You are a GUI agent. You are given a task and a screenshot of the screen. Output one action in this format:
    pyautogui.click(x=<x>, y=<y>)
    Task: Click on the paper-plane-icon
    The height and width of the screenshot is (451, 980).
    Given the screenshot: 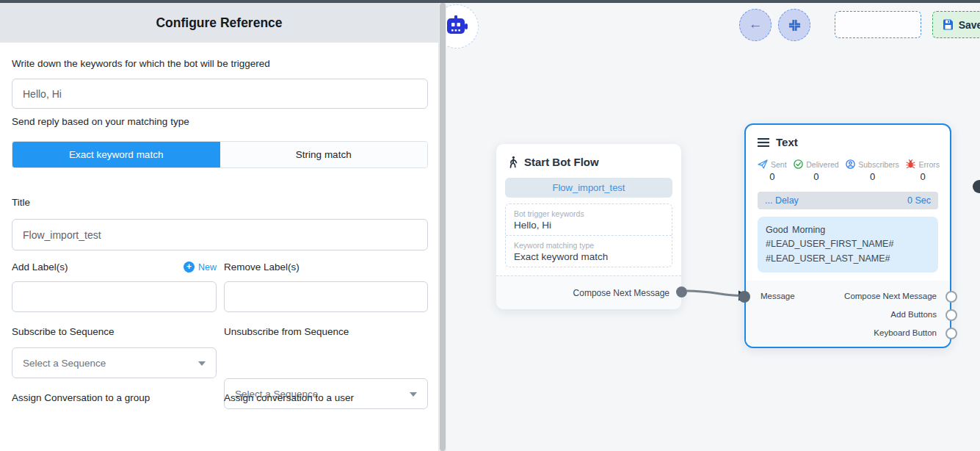 What is the action you would take?
    pyautogui.click(x=763, y=165)
    